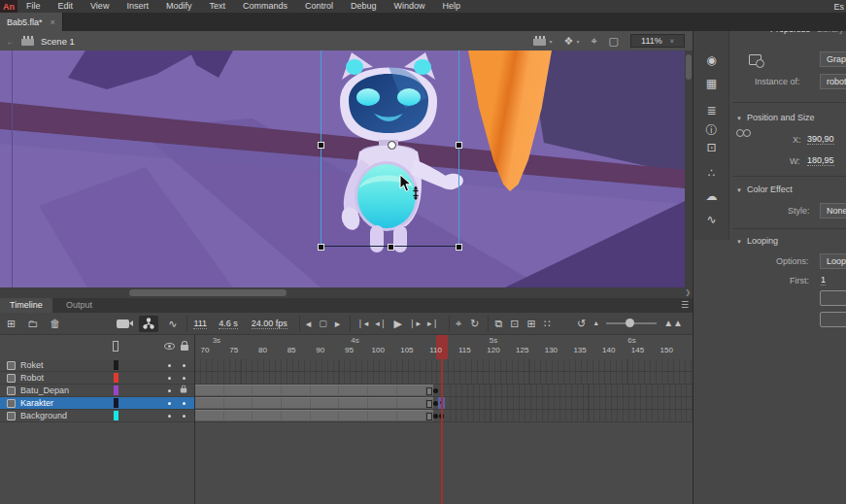 This screenshot has height=504, width=846. Describe the element at coordinates (758, 241) in the screenshot. I see `section-looping: Looping` at that location.